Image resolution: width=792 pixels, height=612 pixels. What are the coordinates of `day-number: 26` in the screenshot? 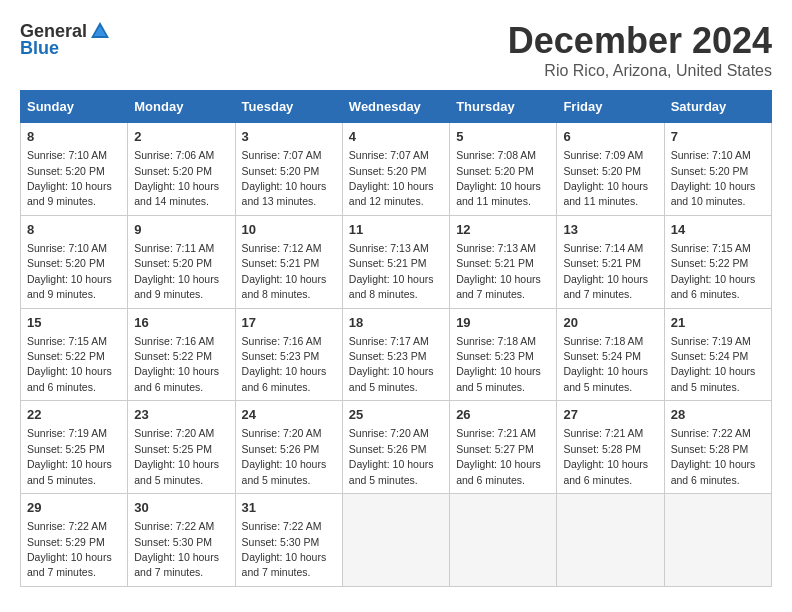 It's located at (503, 415).